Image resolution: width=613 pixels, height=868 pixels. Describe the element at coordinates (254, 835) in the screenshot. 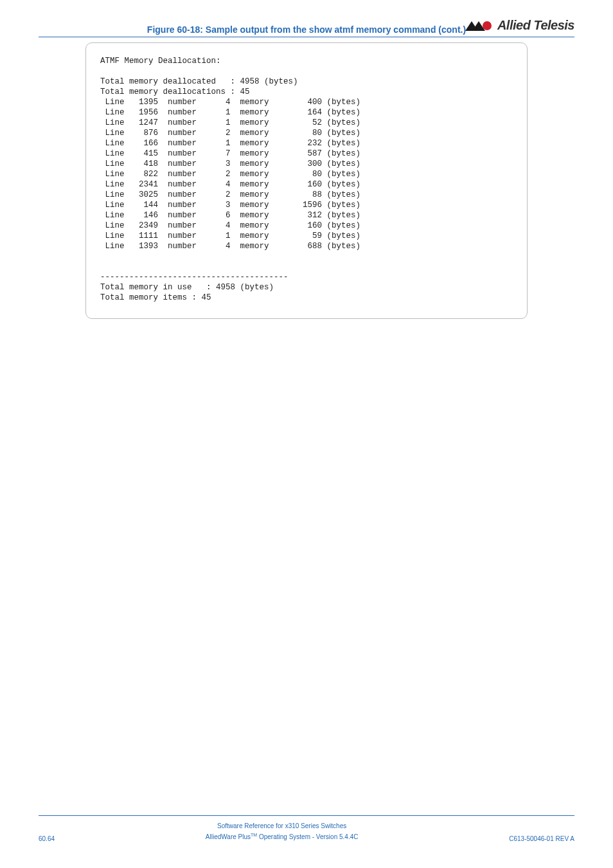

I see `trademark-icon: TM` at that location.